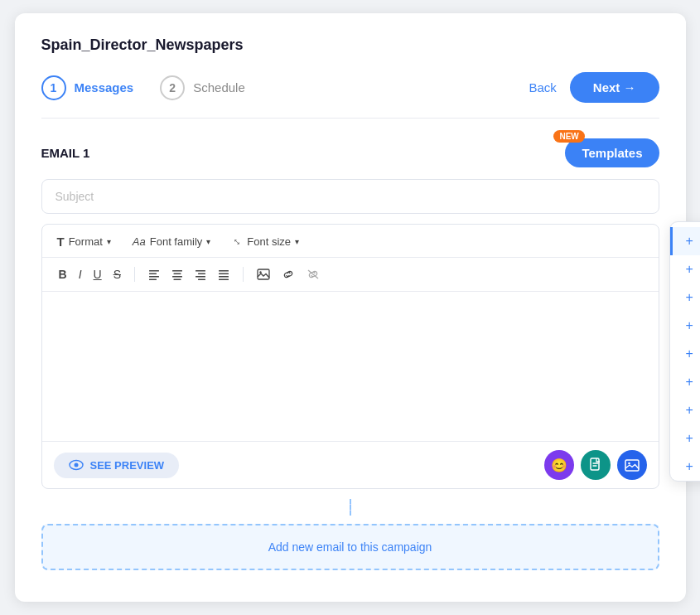 The image size is (700, 615). What do you see at coordinates (632, 466) in the screenshot?
I see `image-insert-icon` at bounding box center [632, 466].